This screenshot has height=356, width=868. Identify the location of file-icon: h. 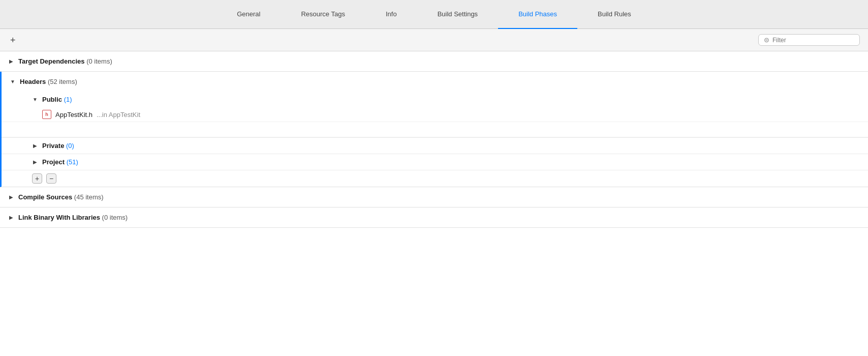
(47, 114).